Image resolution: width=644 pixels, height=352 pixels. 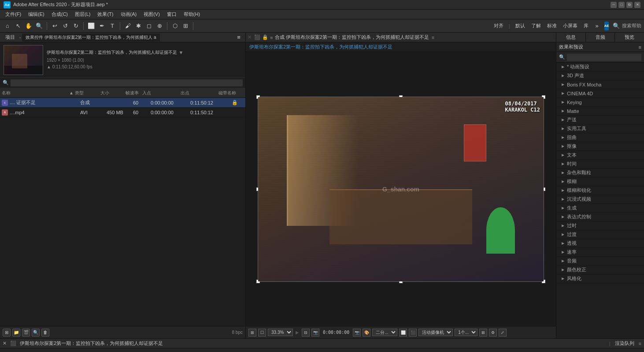 I want to click on item-btn: 🎬, so click(x=26, y=333).